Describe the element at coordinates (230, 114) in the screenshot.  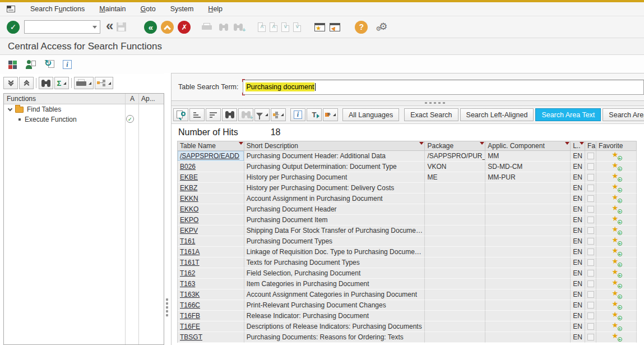
I see `table-find-button` at that location.